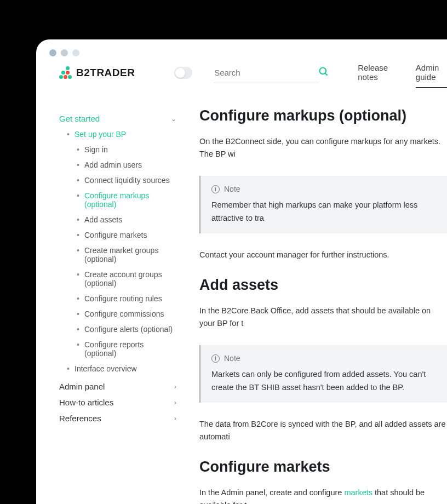 The width and height of the screenshot is (447, 504). What do you see at coordinates (123, 165) in the screenshot?
I see `nav-item: Add admin users` at bounding box center [123, 165].